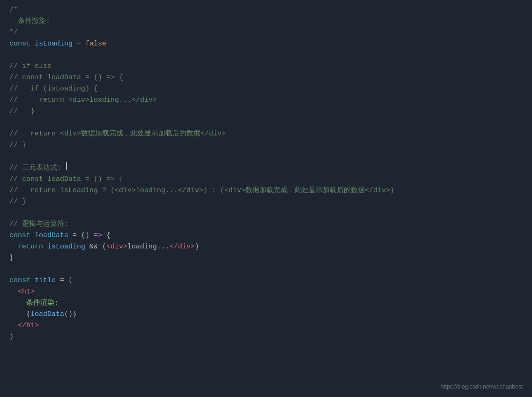 Image resolution: width=532 pixels, height=397 pixels. I want to click on code-line: // 三元表达式:, so click(266, 168).